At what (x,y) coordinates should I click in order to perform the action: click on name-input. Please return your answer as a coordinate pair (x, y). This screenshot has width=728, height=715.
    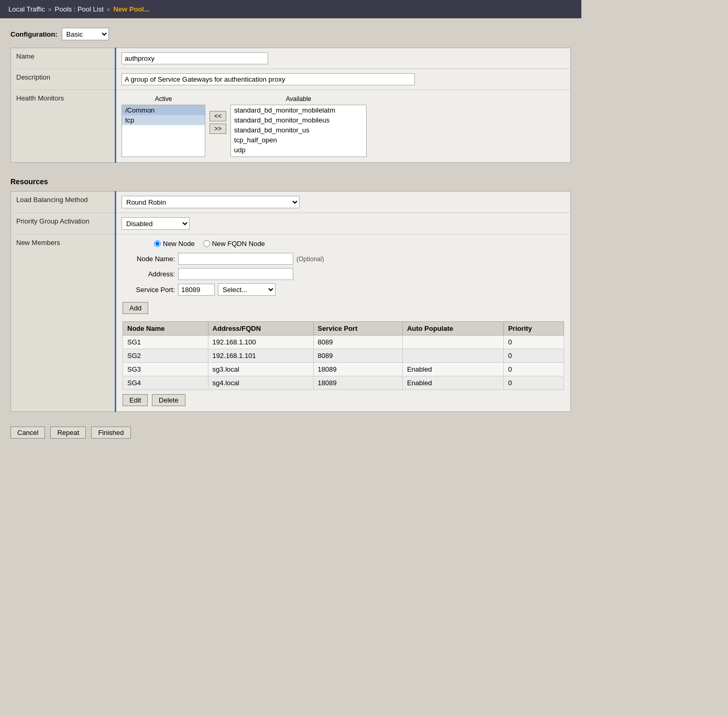
    Looking at the image, I should click on (195, 59).